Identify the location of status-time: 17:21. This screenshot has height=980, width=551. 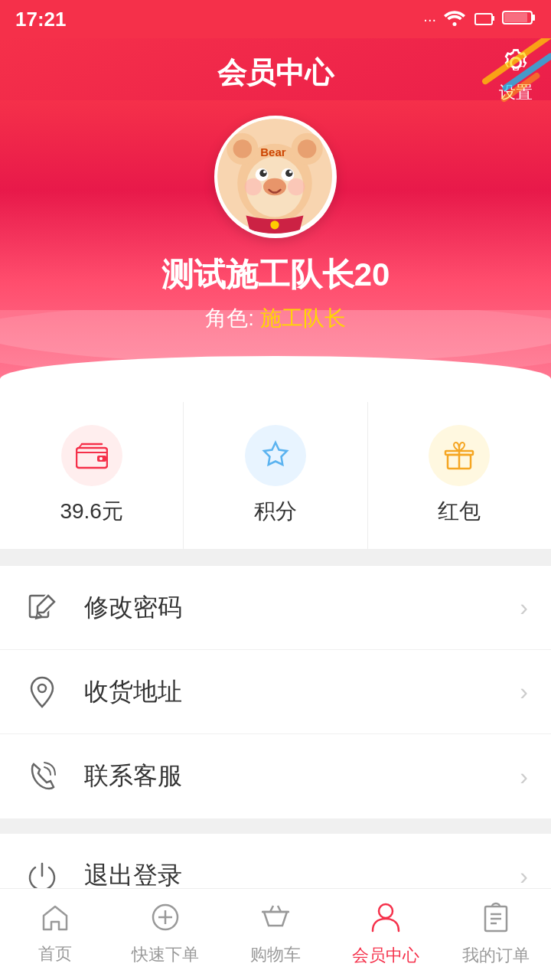
(41, 20).